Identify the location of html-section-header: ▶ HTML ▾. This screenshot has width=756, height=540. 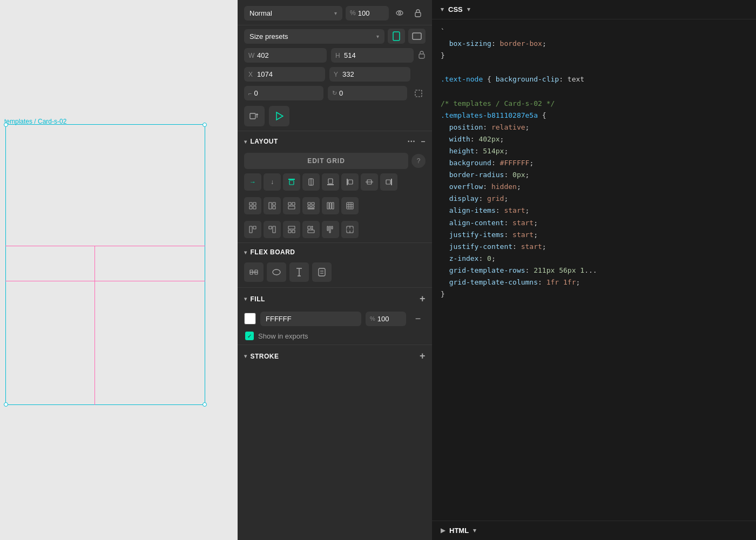
(594, 530).